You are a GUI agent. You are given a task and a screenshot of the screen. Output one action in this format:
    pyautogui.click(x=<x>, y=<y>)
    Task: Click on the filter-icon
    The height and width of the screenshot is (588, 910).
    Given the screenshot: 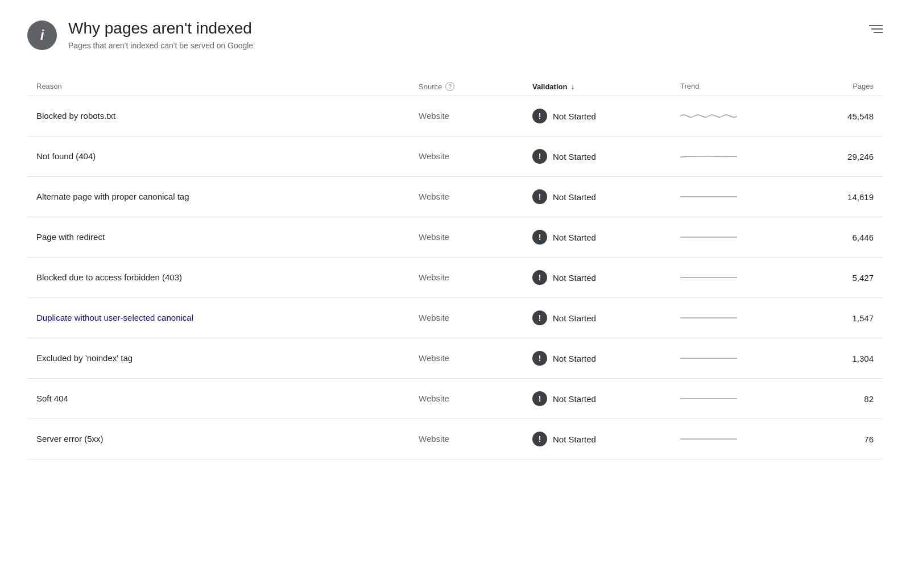 What is the action you would take?
    pyautogui.click(x=876, y=30)
    